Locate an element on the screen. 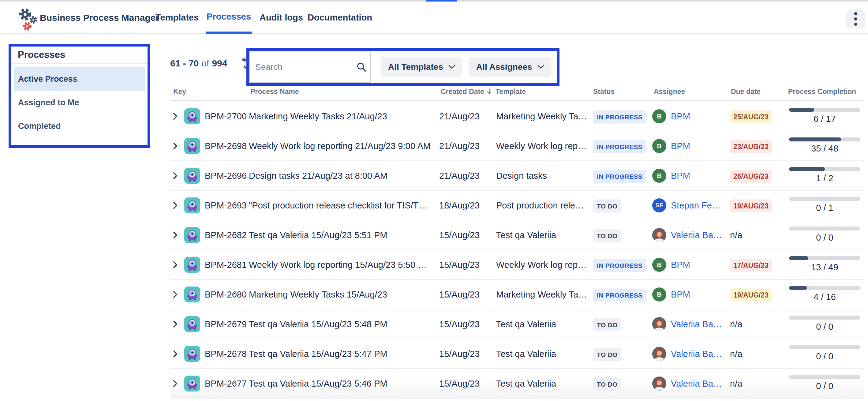 The width and height of the screenshot is (868, 401). tab-templates: Templates is located at coordinates (177, 18).